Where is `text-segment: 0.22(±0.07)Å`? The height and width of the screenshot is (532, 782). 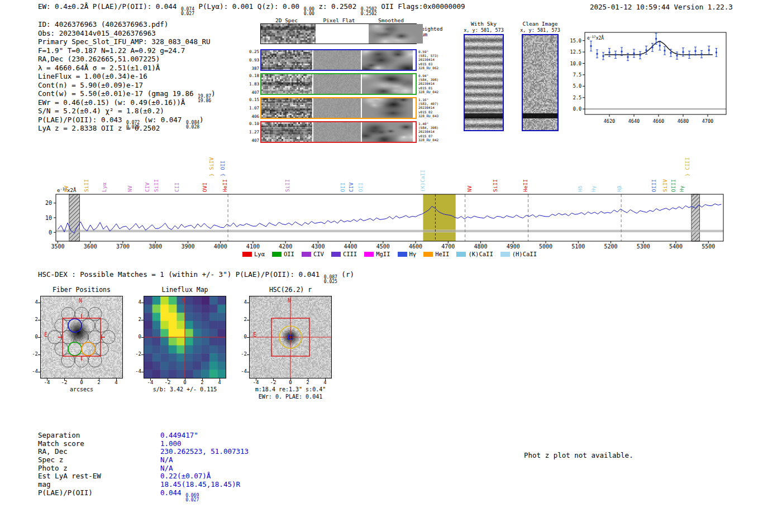 text-segment: 0.22(±0.07)Å is located at coordinates (185, 476).